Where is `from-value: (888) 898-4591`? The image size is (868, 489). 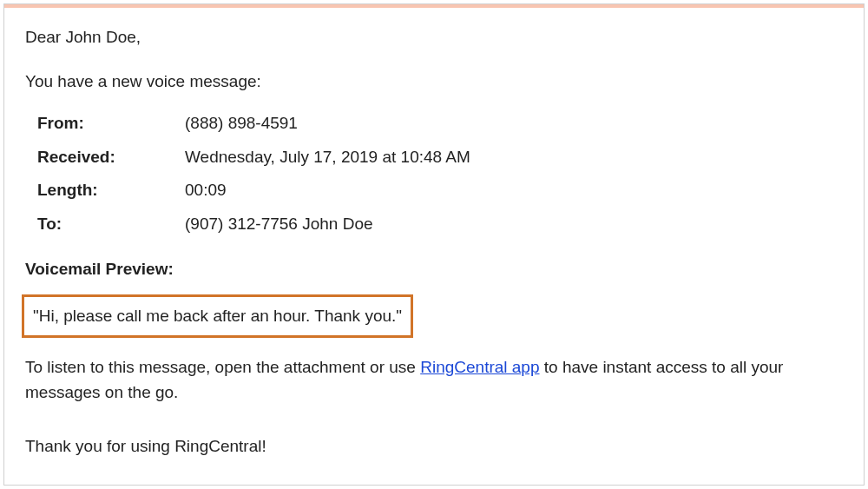 from-value: (888) 898-4591 is located at coordinates (241, 123).